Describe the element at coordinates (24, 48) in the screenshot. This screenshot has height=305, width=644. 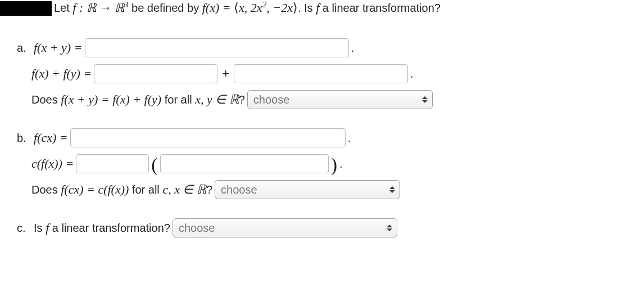
I see `part-a-marker: a.` at that location.